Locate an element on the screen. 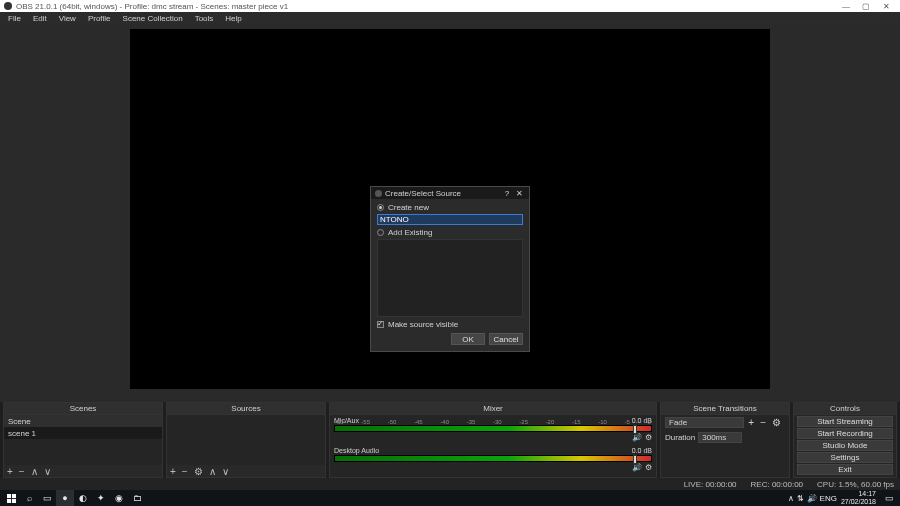 The image size is (900, 506). dialog-help-button: ? is located at coordinates (507, 194).